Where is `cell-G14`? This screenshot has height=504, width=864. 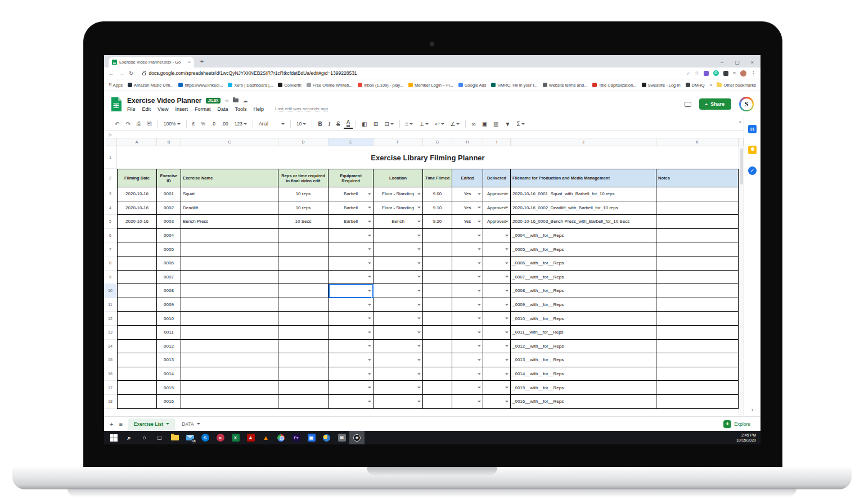
cell-G14 is located at coordinates (438, 346).